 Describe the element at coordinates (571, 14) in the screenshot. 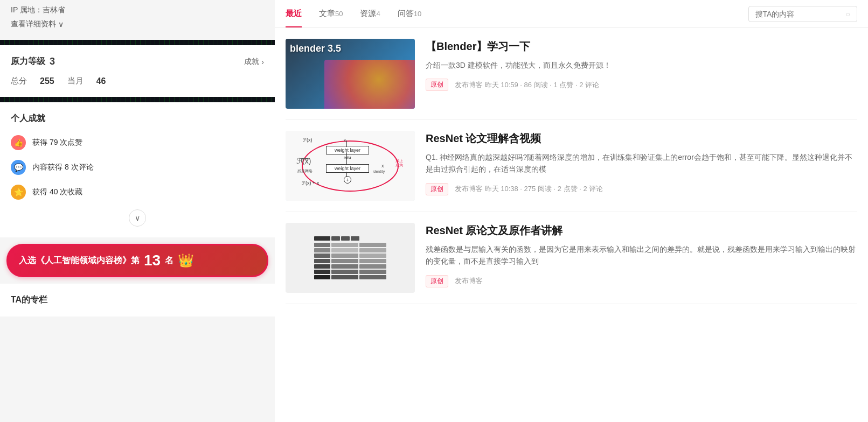

I see `tabs-bar: 最近 文章50 资源4 问答10 ○` at that location.